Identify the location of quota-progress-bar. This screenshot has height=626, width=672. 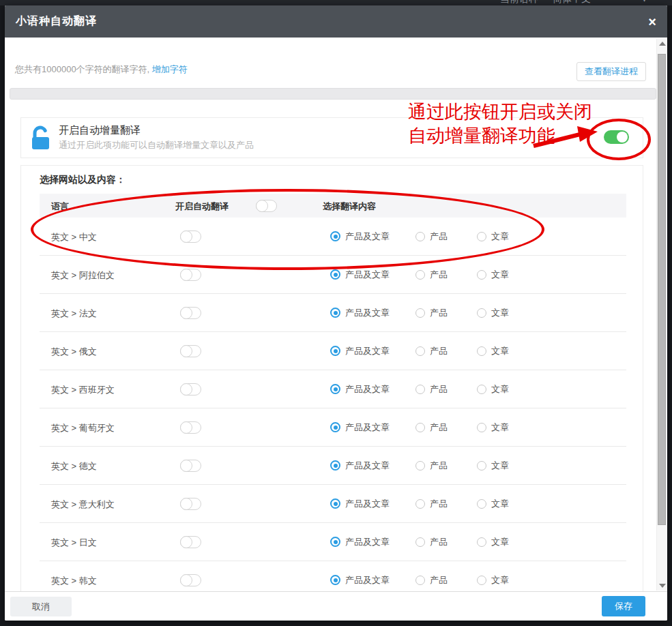
(333, 94).